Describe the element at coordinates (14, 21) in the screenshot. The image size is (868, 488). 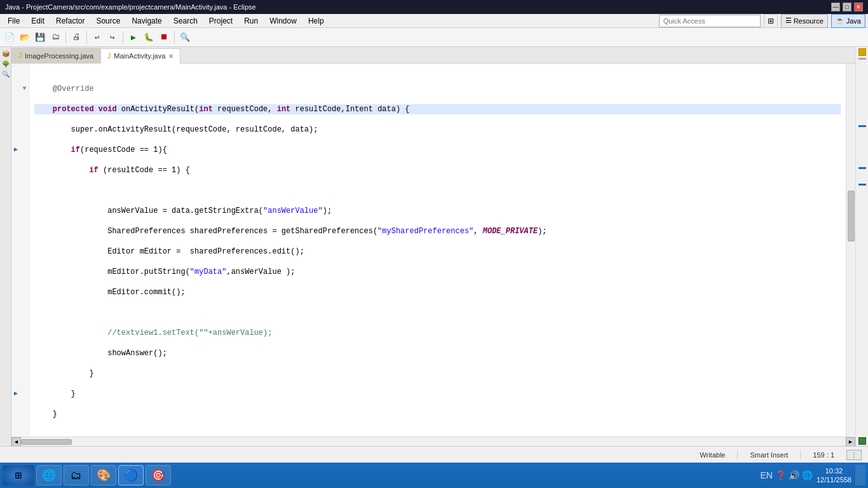
I see `menu-file: File` at that location.